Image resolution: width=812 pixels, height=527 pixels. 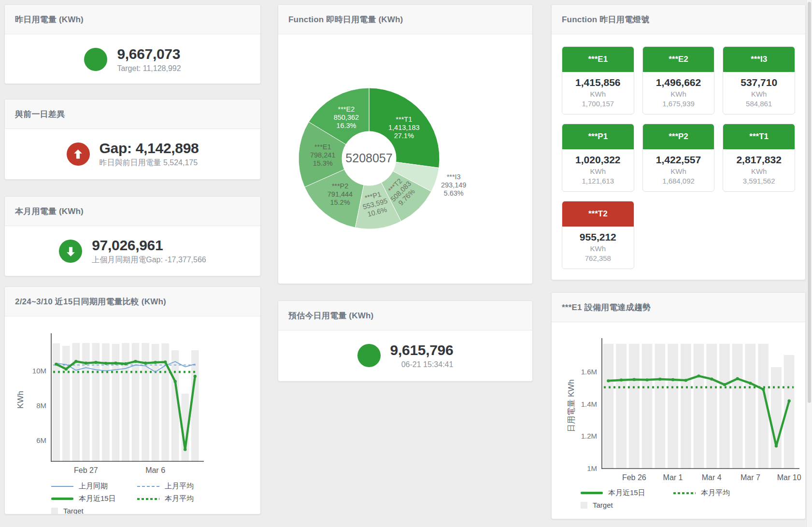 What do you see at coordinates (598, 237) in the screenshot?
I see `tile-value: 955,212` at bounding box center [598, 237].